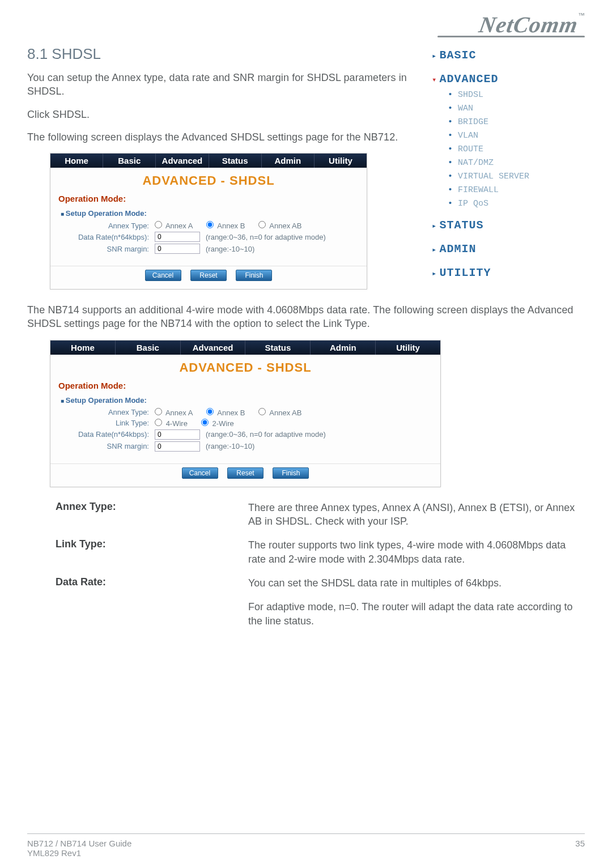 This screenshot has width=612, height=868. What do you see at coordinates (341, 161) in the screenshot?
I see `tab-utility: Utility` at bounding box center [341, 161].